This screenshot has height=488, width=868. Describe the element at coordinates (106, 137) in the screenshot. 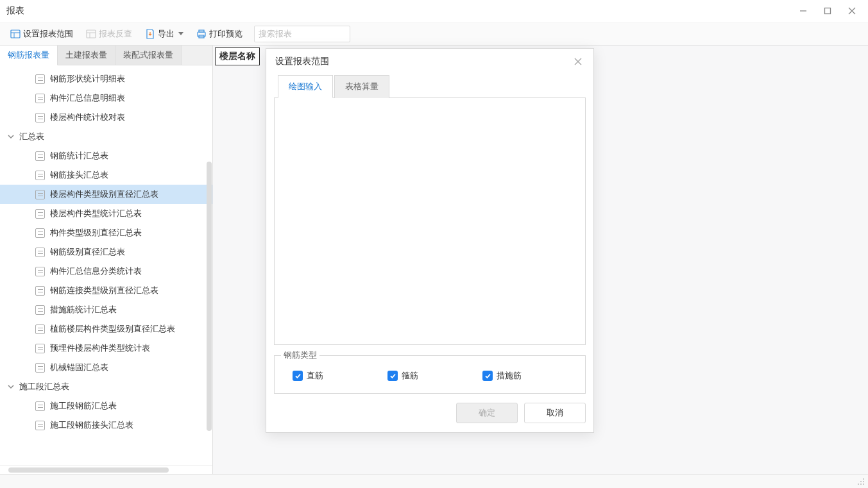

I see `tree-group-summary: 汇总表` at that location.